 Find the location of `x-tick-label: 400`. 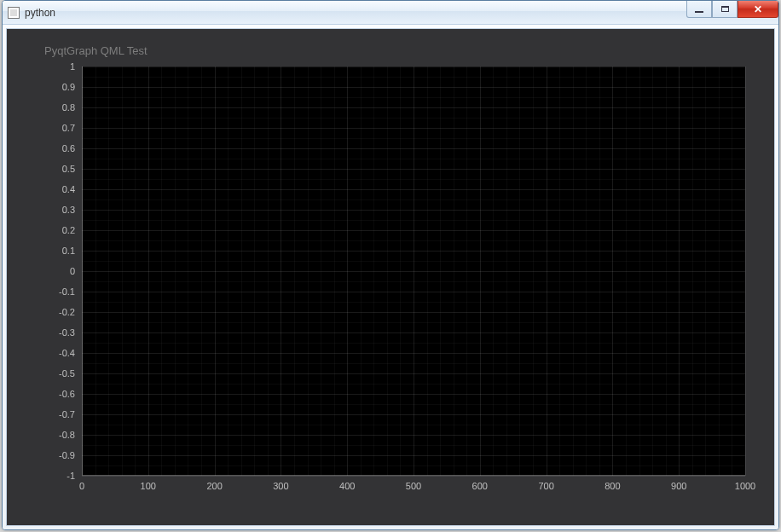

x-tick-label: 400 is located at coordinates (347, 486).